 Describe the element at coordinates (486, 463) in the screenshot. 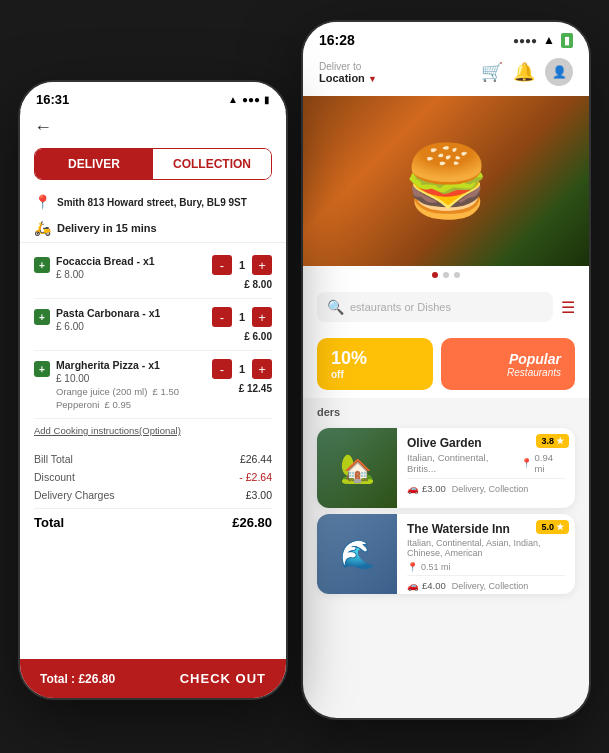

I see `olive-garden-cuisine: Italian, Continental, Britis... 📍 0.94 m…` at that location.